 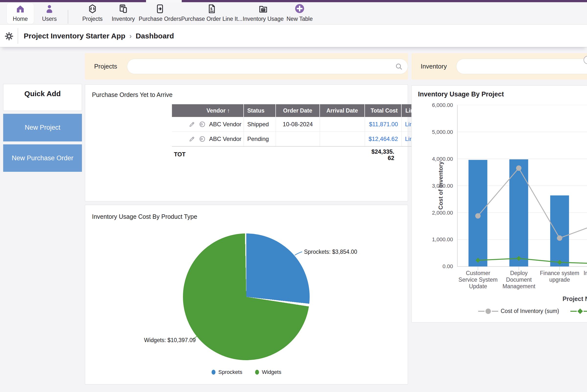 I want to click on total-cost-link: $12,464.62, so click(x=383, y=139).